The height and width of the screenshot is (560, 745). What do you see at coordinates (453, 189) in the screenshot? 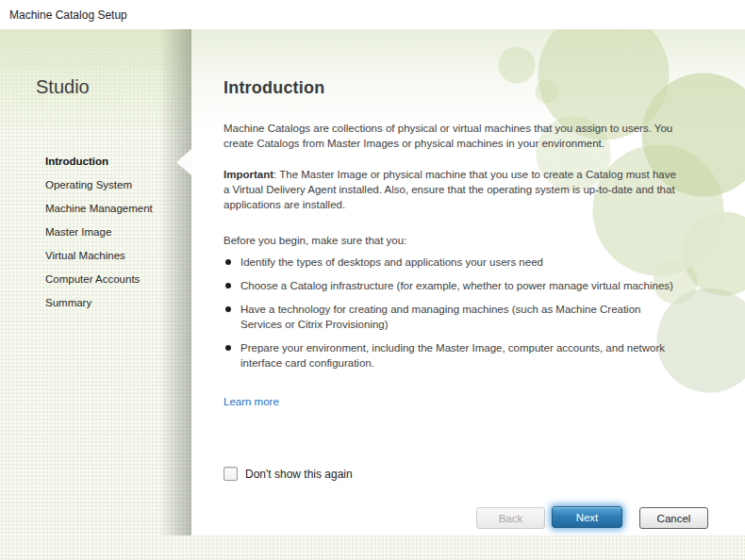
I see `important-paragraph: Important: The Master Image or physical …` at bounding box center [453, 189].